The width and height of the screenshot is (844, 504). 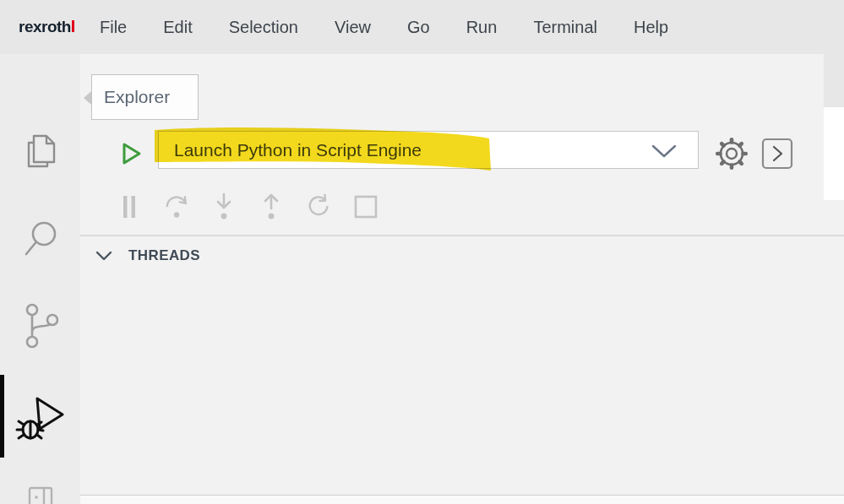 What do you see at coordinates (565, 27) in the screenshot?
I see `menu-item-terminal: Terminal` at bounding box center [565, 27].